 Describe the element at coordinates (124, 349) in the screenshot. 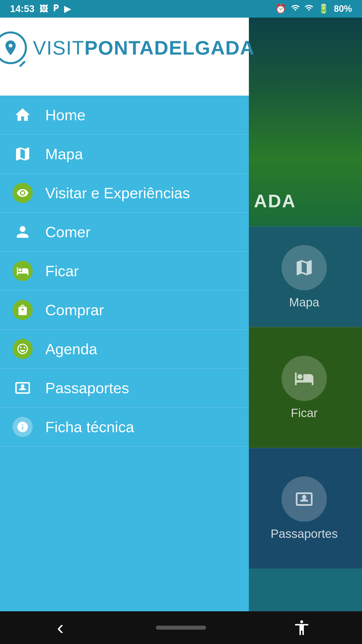

I see `sidebar-item-agenda: Agenda` at that location.